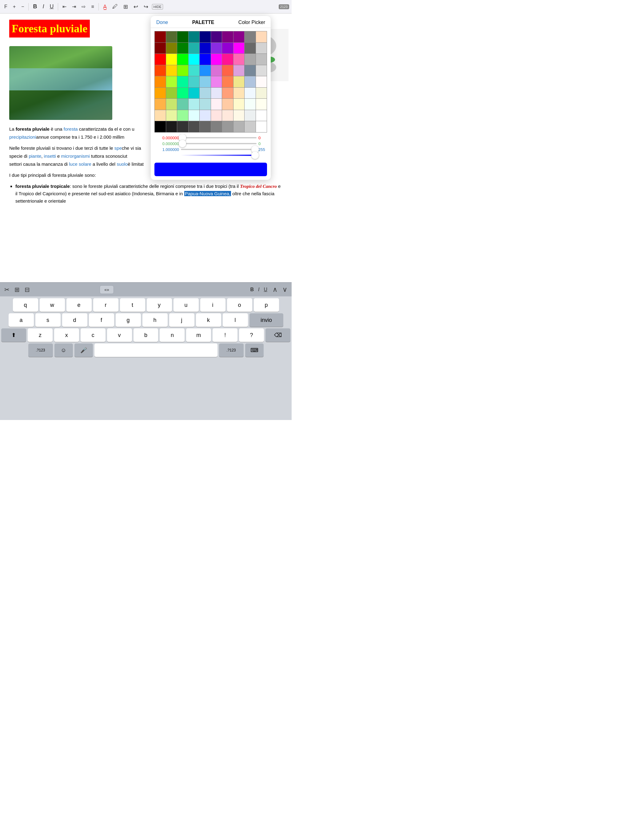  Describe the element at coordinates (156, 350) in the screenshot. I see `key-space` at that location.